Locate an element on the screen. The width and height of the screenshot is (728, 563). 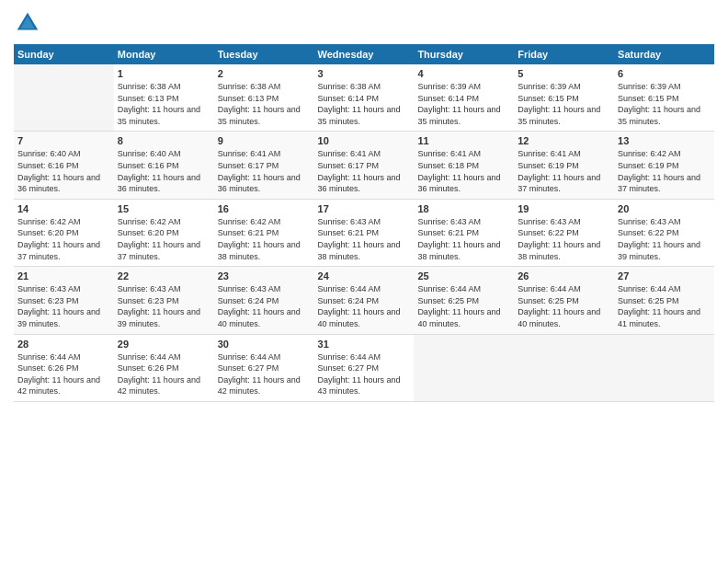
day-cell: 18 Sunrise: 6:43 AMSunset: 6:21 PMDaylig… is located at coordinates (463, 232).